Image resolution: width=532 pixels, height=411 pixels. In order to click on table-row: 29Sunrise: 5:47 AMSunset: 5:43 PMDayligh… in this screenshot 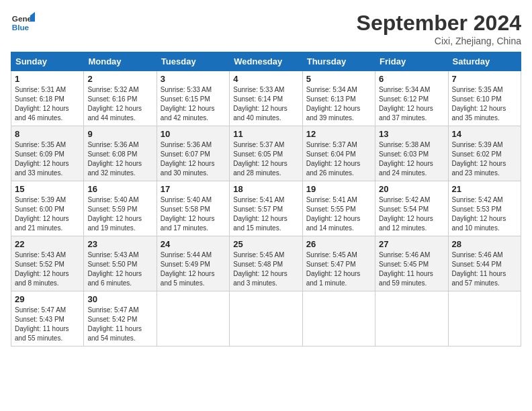, I will do `click(48, 319)`.